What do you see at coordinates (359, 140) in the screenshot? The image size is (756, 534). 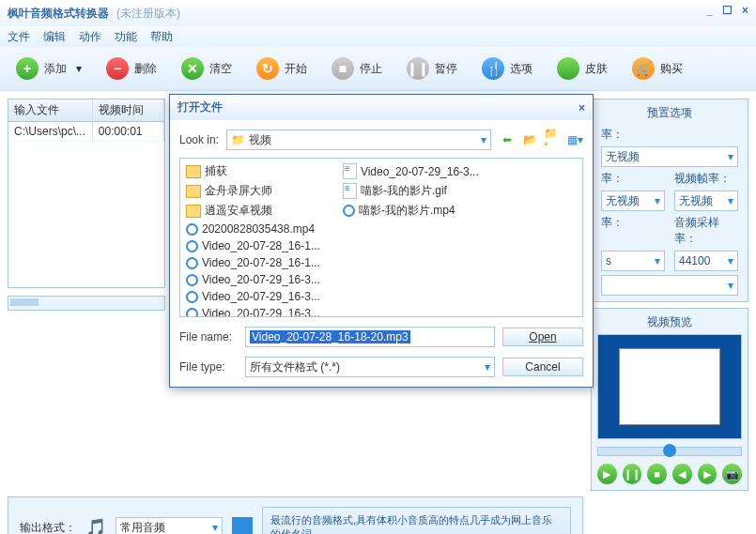 I see `lookin-combo: 📁 视频` at bounding box center [359, 140].